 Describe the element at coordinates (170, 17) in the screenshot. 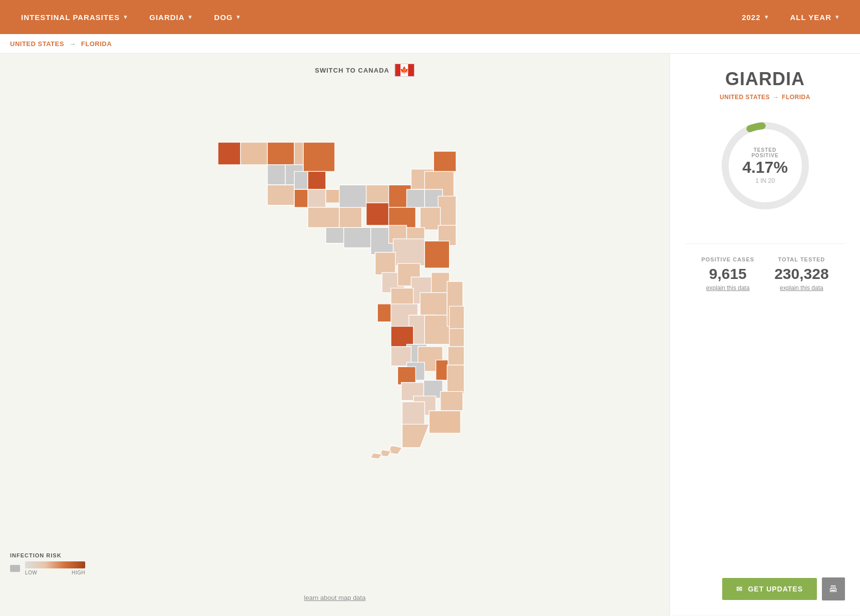

I see `nav-giardia: GIARDIA ▾` at that location.